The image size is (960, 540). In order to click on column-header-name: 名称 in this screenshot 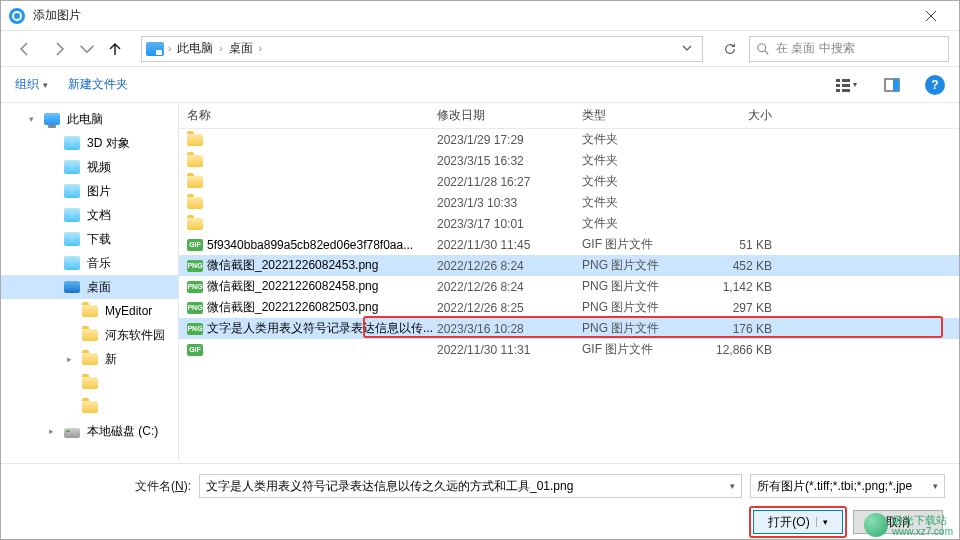, I will do `click(312, 116)`.